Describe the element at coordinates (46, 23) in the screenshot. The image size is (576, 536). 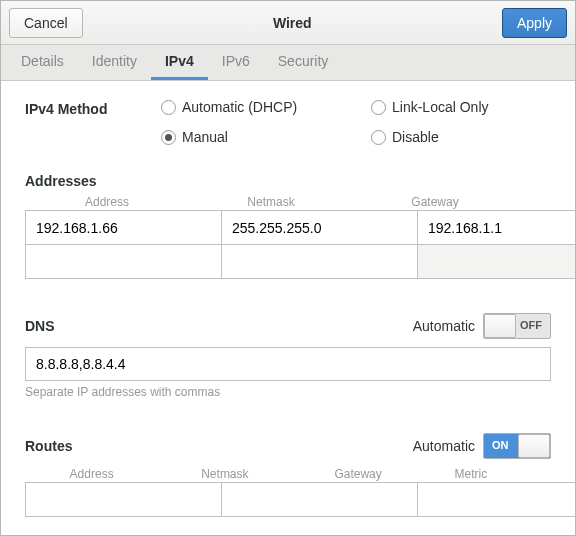
I see `cancel-button: Cancel` at that location.